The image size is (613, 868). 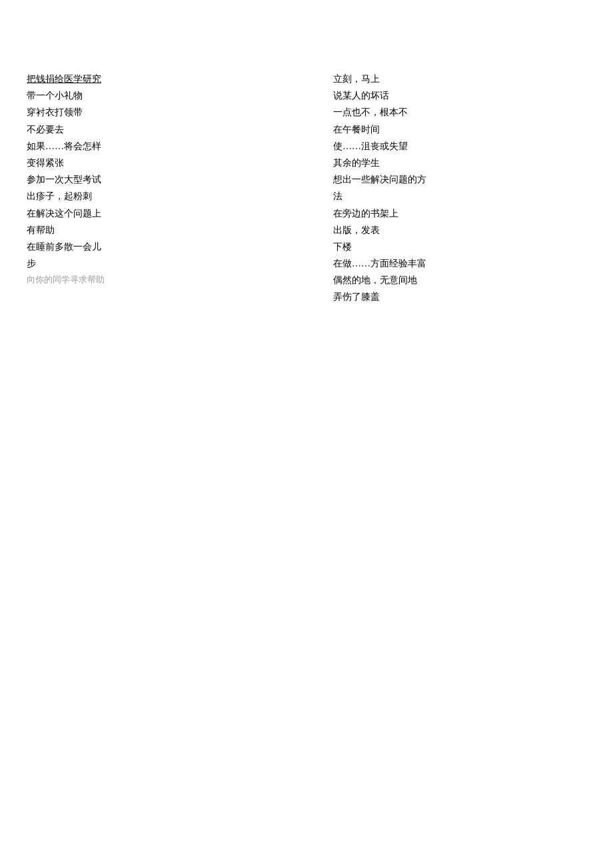 I want to click on left-phrase-item: 有帮助, so click(x=107, y=230).